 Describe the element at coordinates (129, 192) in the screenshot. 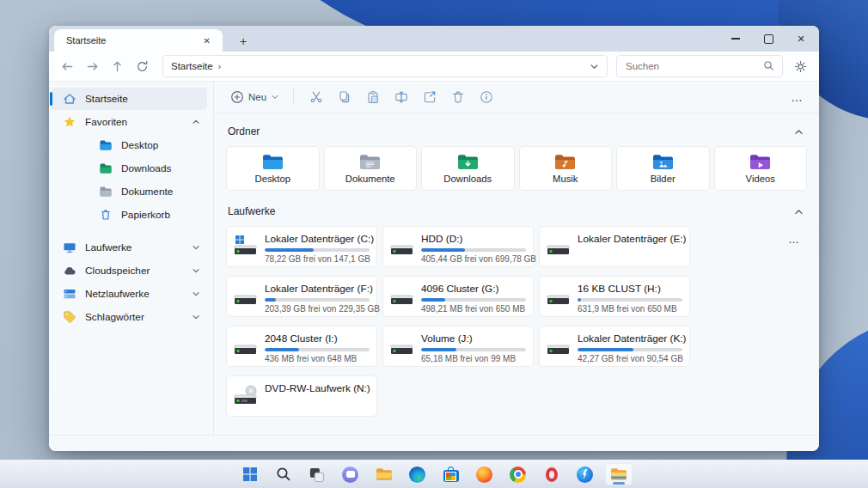

I see `sidebar-item-dokumente: Dokumente` at that location.